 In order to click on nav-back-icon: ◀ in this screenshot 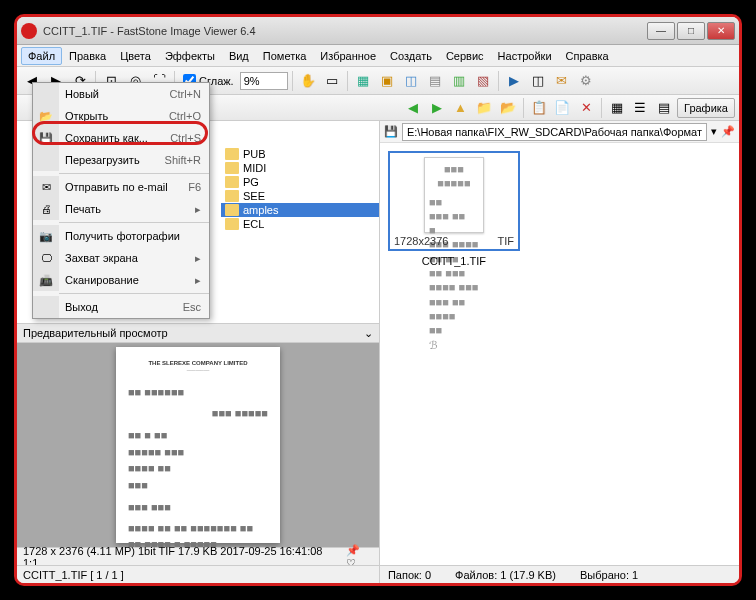, I will do `click(413, 108)`.